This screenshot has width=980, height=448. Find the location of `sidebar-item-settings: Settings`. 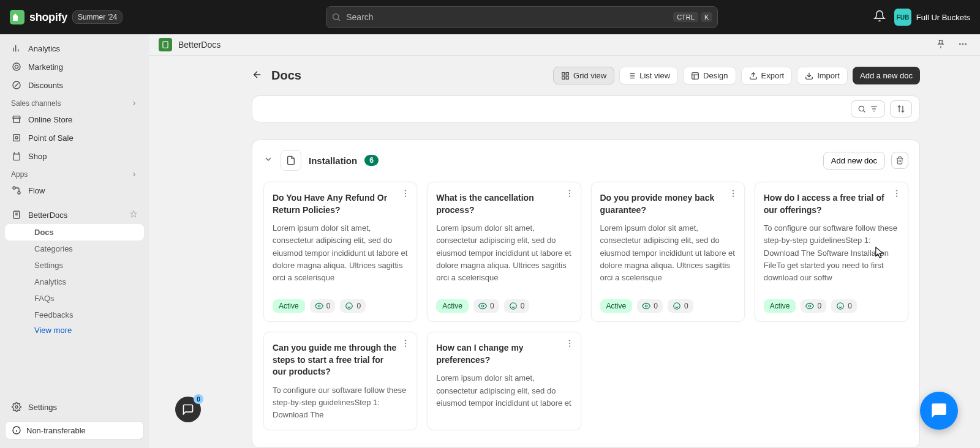

sidebar-item-settings: Settings is located at coordinates (75, 407).